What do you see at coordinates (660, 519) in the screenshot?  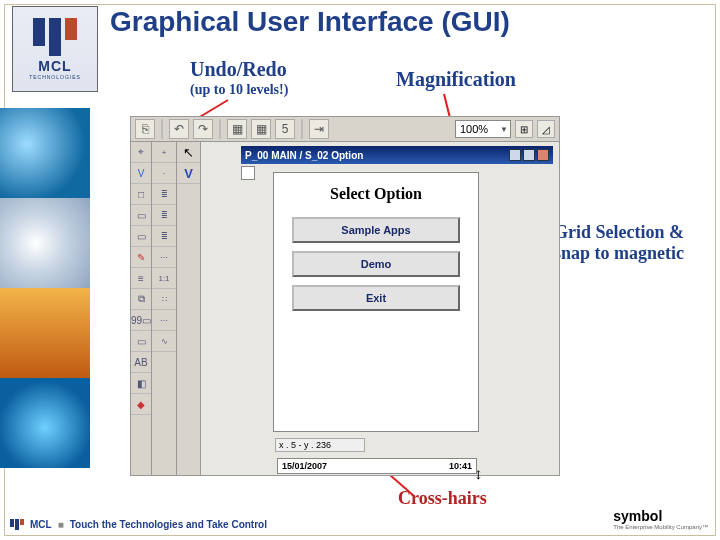 I see `footer-right: symbol The Enterprise Mobility Company™` at bounding box center [660, 519].